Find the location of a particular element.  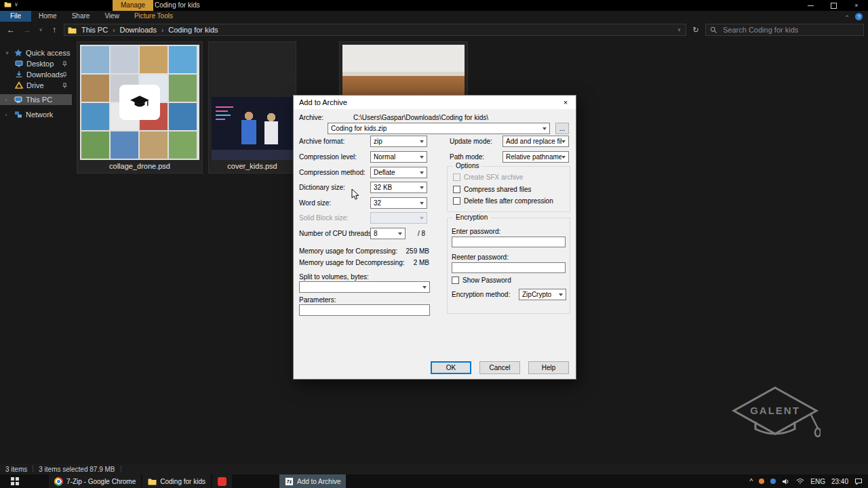

close-button: × is located at coordinates (856, 5).